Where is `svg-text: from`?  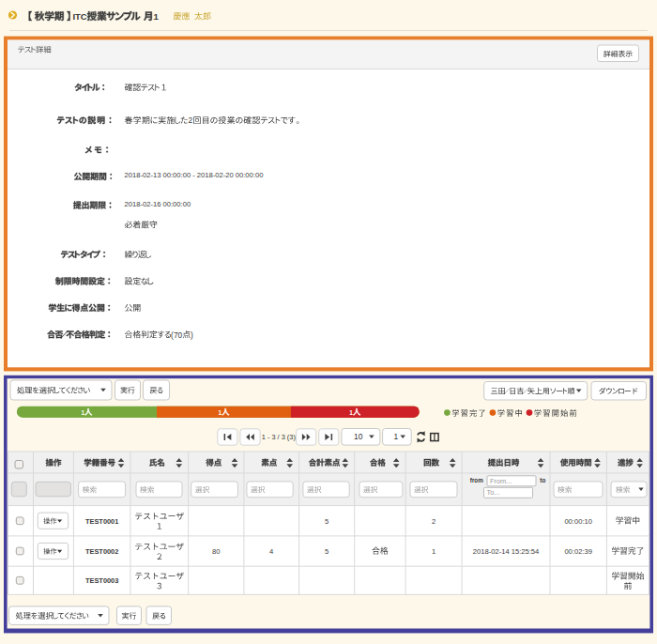 svg-text: from is located at coordinates (477, 481).